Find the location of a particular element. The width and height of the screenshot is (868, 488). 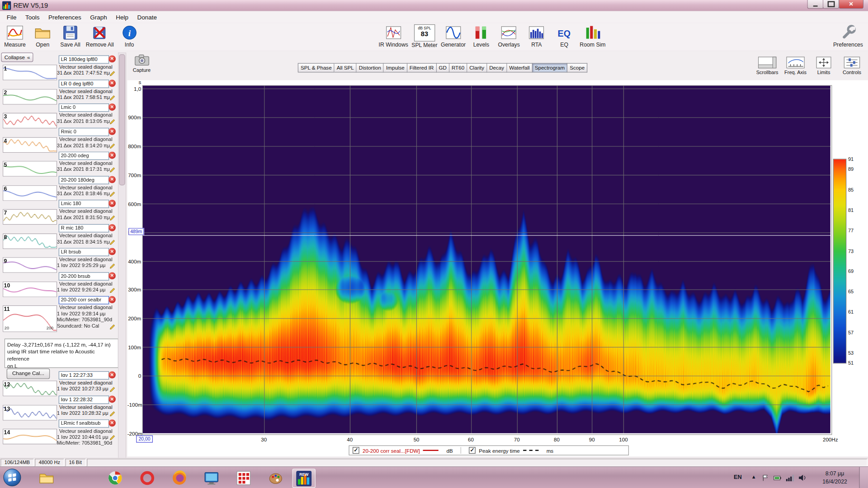

toolbar-button-ir-windows: IR Windows is located at coordinates (393, 36).